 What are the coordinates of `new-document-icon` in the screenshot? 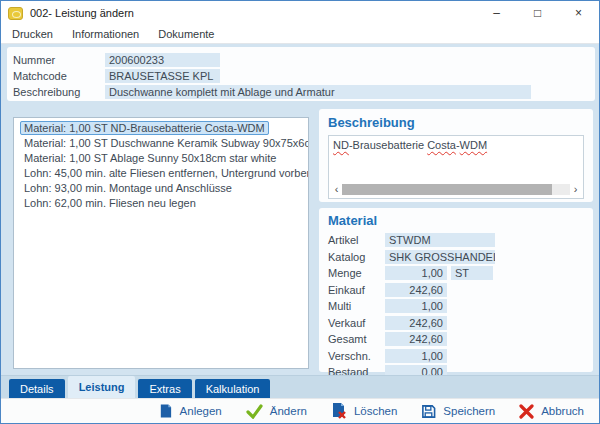 It's located at (166, 411).